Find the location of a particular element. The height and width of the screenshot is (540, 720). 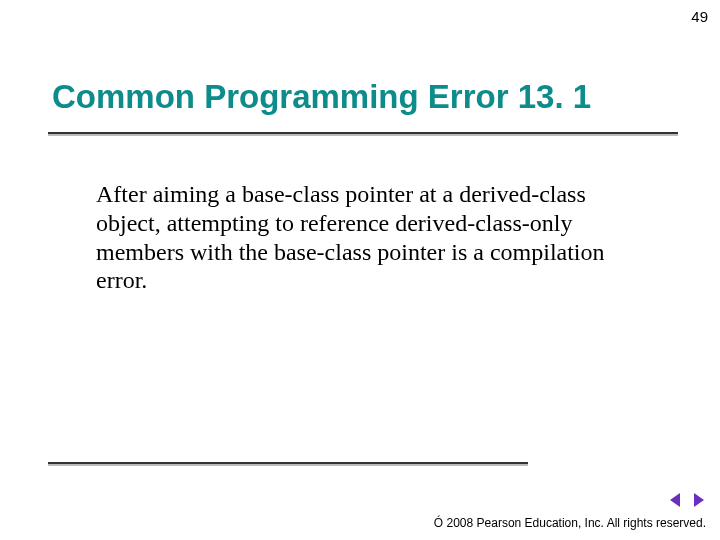

copyright-footer: Ó 2008 Pearson Education, Inc. All right… is located at coordinates (570, 523).